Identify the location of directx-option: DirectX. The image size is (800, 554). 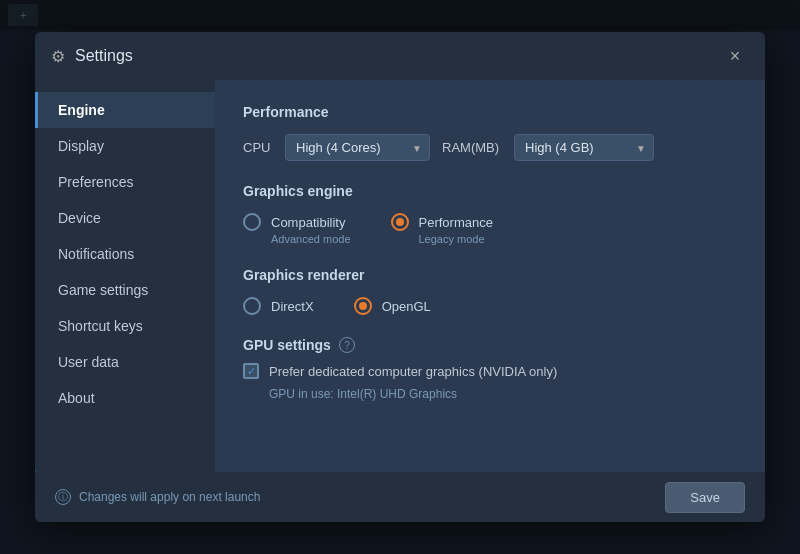
(278, 306).